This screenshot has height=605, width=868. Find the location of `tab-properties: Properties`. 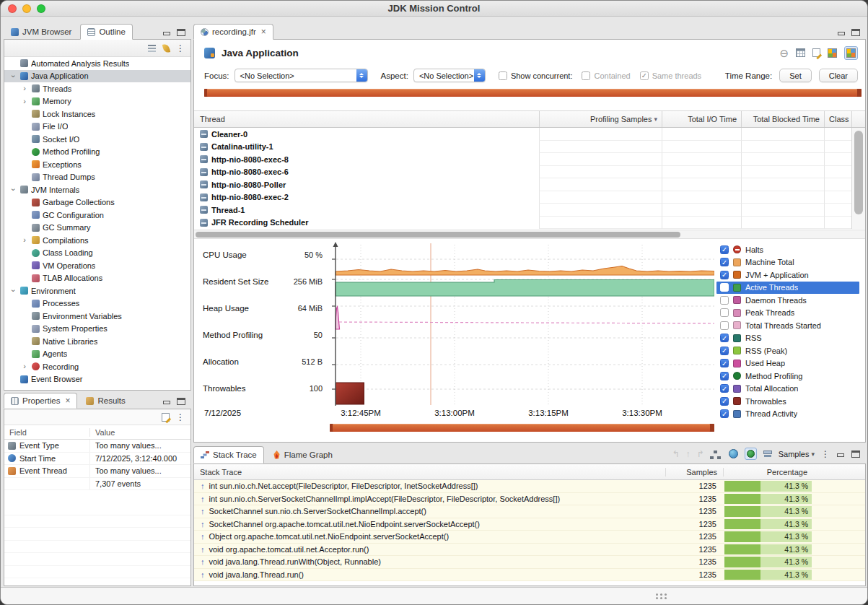

tab-properties: Properties is located at coordinates (40, 401).